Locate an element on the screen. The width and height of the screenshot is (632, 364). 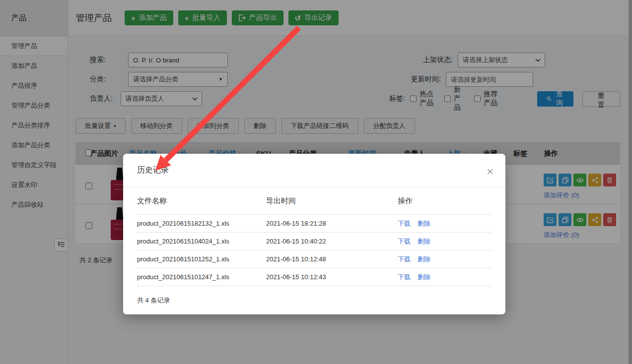
history-export-time: 2021-06-15 10:12:48 is located at coordinates (332, 259).